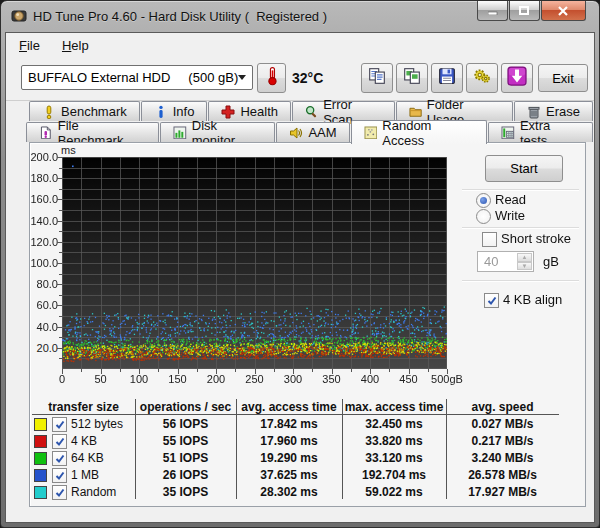 Image resolution: width=600 pixels, height=528 pixels. What do you see at coordinates (272, 78) in the screenshot?
I see `thermometer-icon` at bounding box center [272, 78].